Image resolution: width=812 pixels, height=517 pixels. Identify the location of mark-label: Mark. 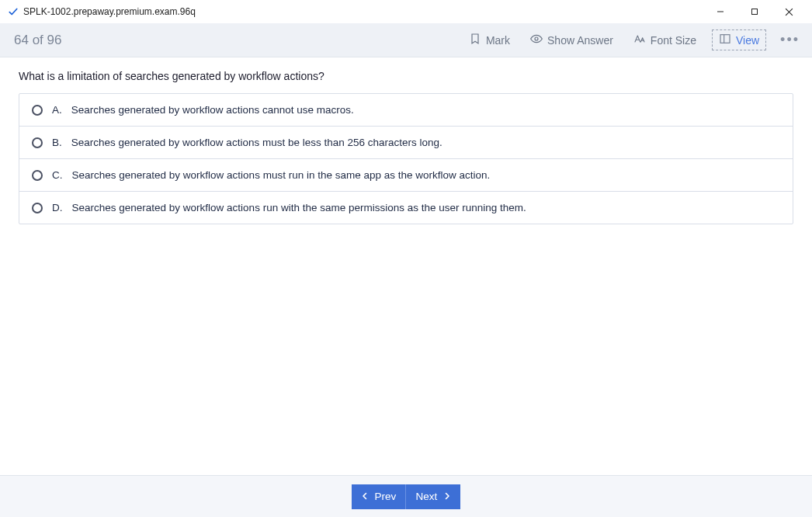
(498, 40).